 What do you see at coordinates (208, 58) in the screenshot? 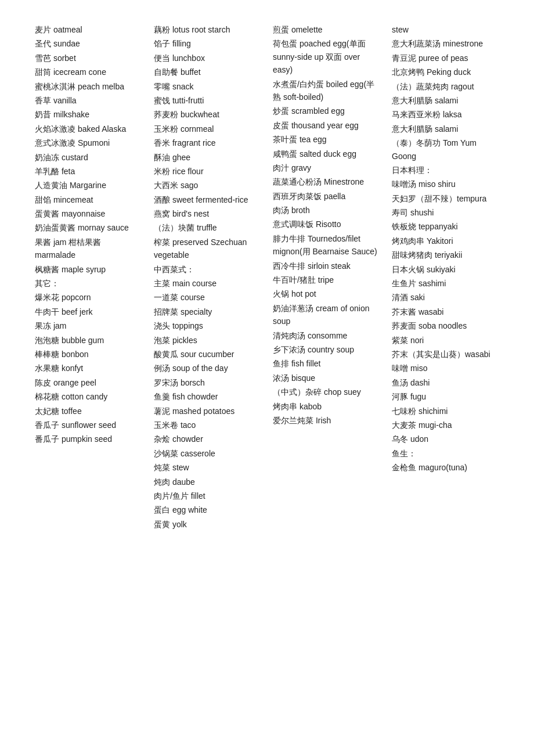
I see `col2-item-2: 便当 lunchbox` at bounding box center [208, 58].